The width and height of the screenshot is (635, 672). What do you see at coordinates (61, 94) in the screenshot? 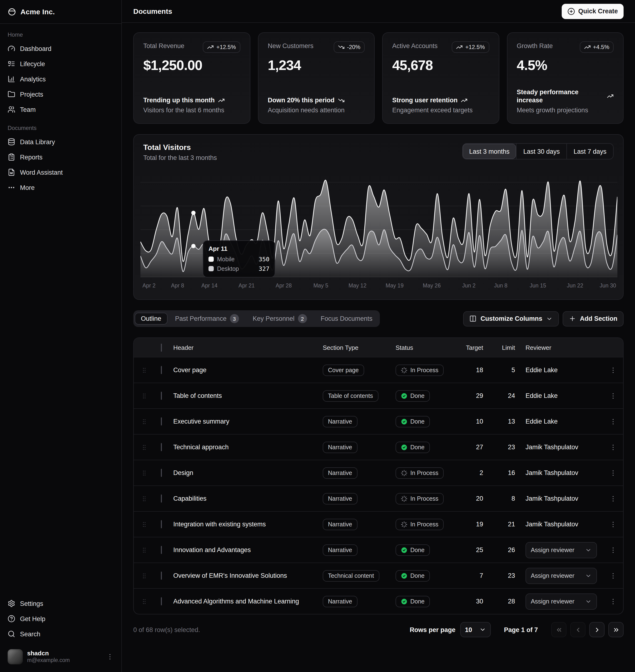
I see `sidebar-item-projects: Projects` at bounding box center [61, 94].